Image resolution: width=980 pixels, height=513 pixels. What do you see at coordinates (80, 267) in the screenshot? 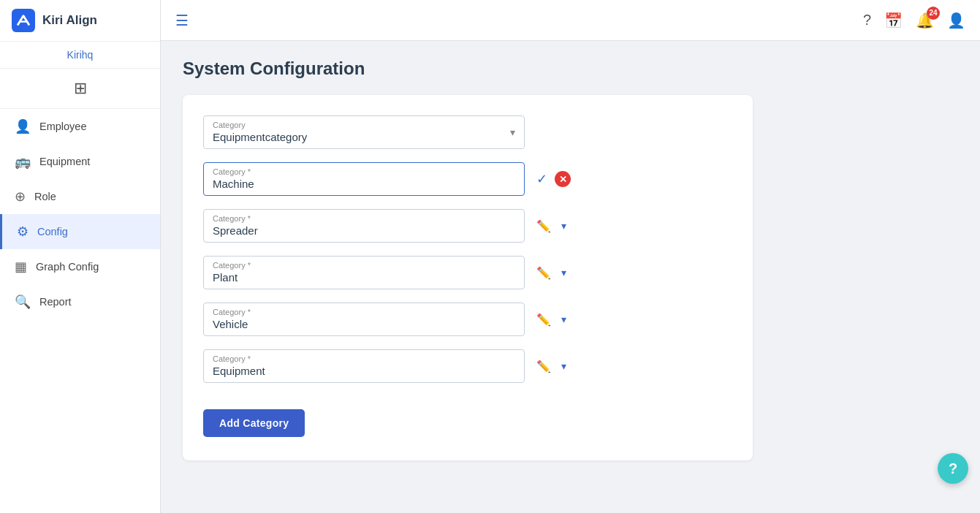
I see `sidebar-item-graph-config: ▦ Graph Config` at bounding box center [80, 267].